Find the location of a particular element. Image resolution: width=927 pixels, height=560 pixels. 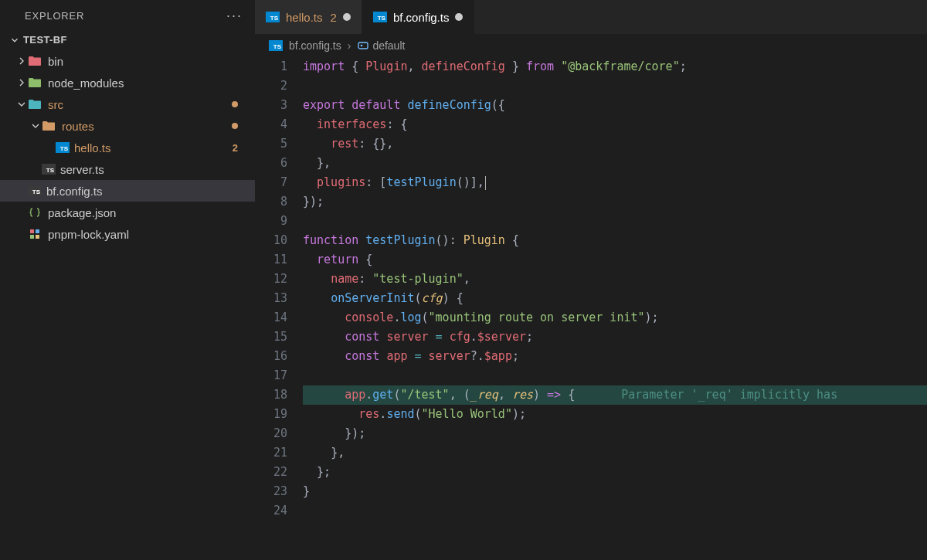

code-line: }; is located at coordinates (615, 473).